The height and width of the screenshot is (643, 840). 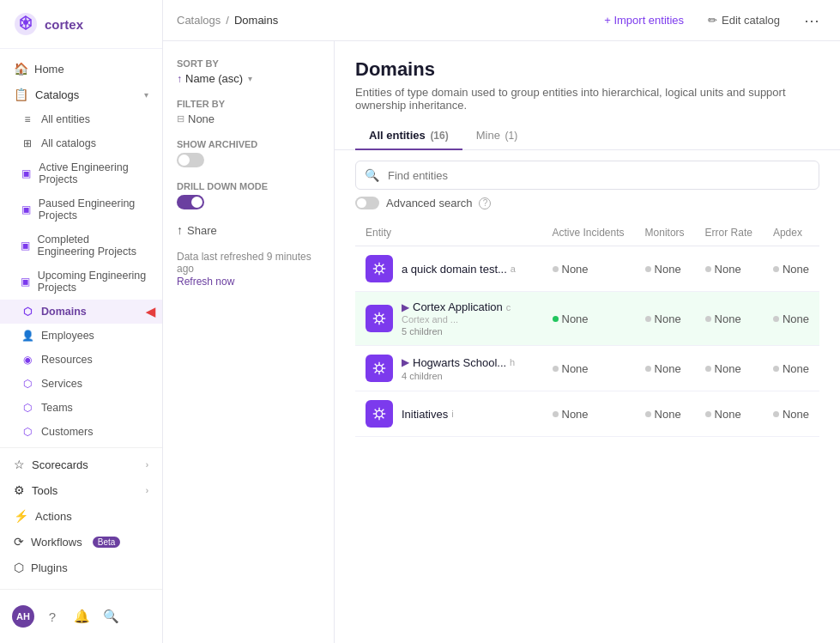 I want to click on sidebar-item-tools: ⚙ Tools ›, so click(x=81, y=490).